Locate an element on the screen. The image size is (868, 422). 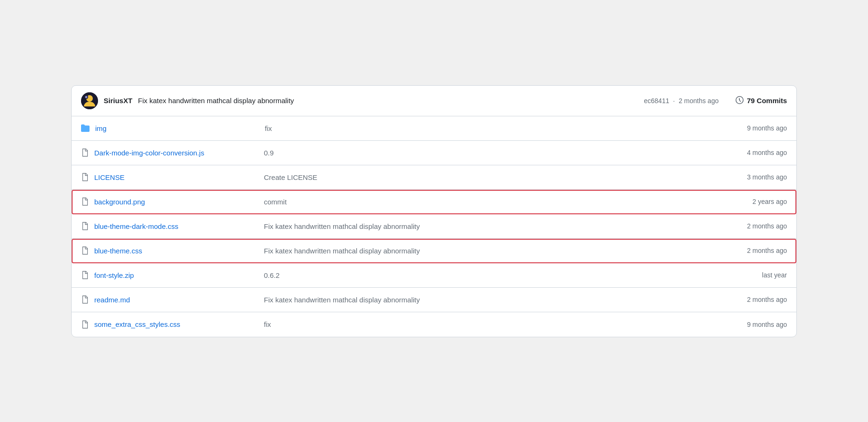
commit-message: 0.9 is located at coordinates (488, 153).